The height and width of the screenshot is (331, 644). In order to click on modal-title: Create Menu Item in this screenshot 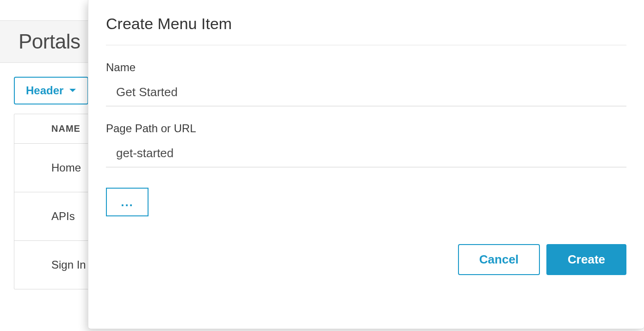, I will do `click(366, 30)`.